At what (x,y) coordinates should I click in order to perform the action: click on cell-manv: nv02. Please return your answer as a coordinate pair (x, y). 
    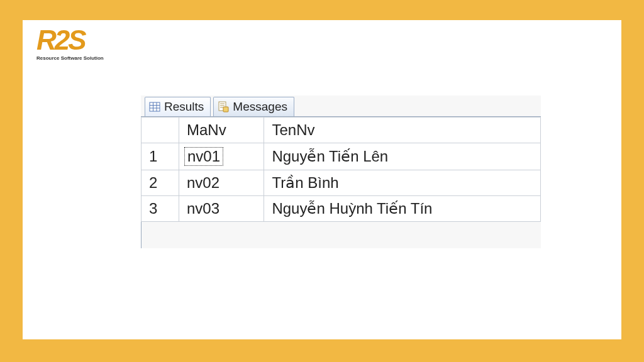
    Looking at the image, I should click on (221, 184).